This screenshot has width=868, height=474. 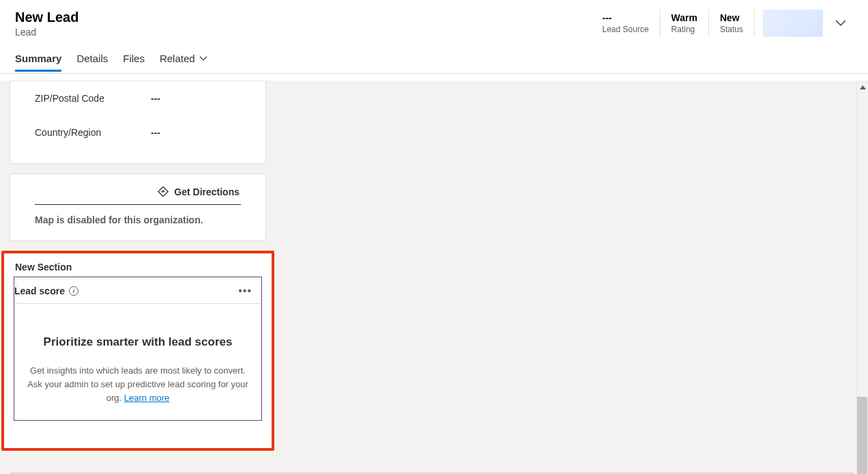 What do you see at coordinates (46, 23) in the screenshot?
I see `header-left: New Lead Lead` at bounding box center [46, 23].